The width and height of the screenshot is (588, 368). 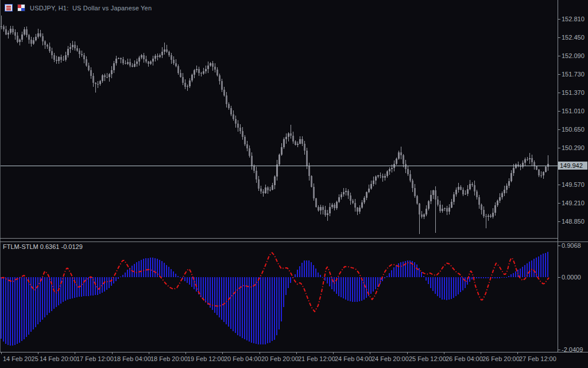 What do you see at coordinates (573, 185) in the screenshot?
I see `price-tick-label: 149.570` at bounding box center [573, 185].